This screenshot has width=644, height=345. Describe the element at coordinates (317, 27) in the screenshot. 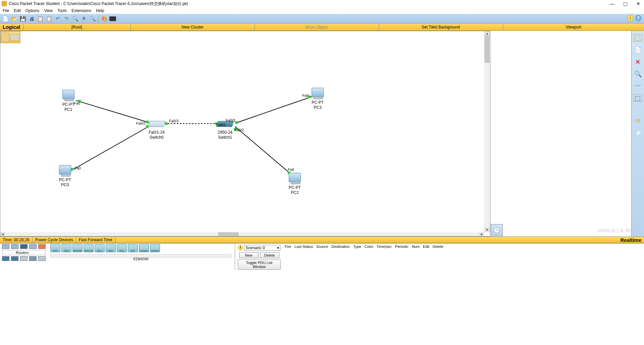

I see `move-object-button: Move Object` at that location.